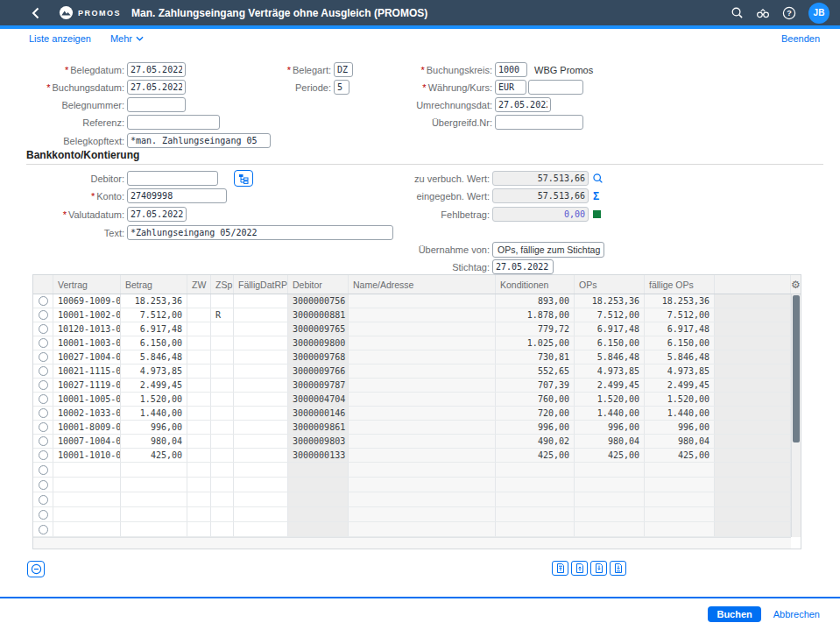 This screenshot has height=630, width=840. What do you see at coordinates (412, 372) in the screenshot?
I see `table-row: 10021-1115-024.973,853000009766552,654.9…` at bounding box center [412, 372].